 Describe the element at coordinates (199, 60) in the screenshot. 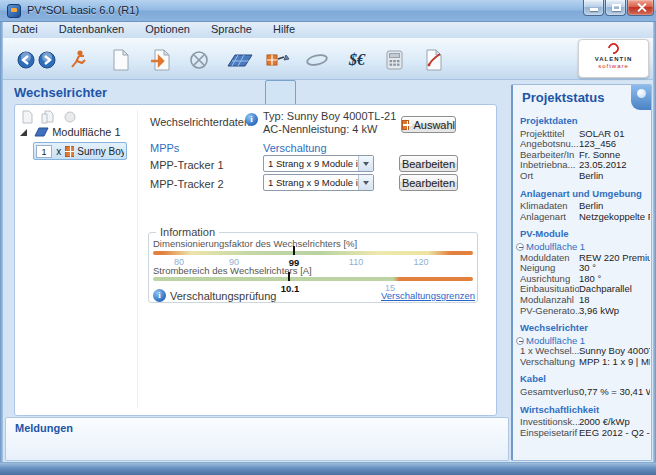

I see `climate-data-icon` at that location.